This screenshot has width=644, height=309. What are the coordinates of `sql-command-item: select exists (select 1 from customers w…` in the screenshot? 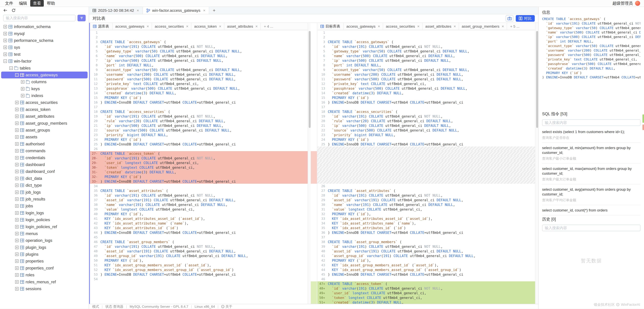 It's located at (591, 135).